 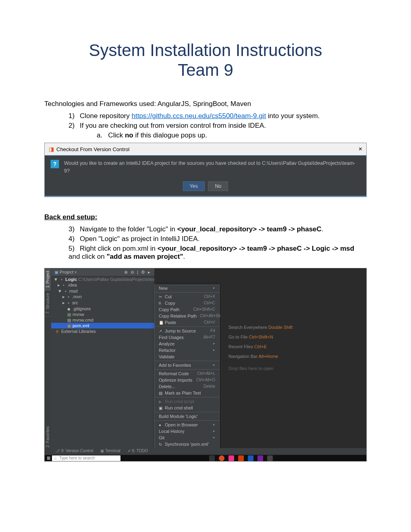 I want to click on tree-tools: ⊕ ⊖ | ⚙ ▸, so click(x=138, y=272).